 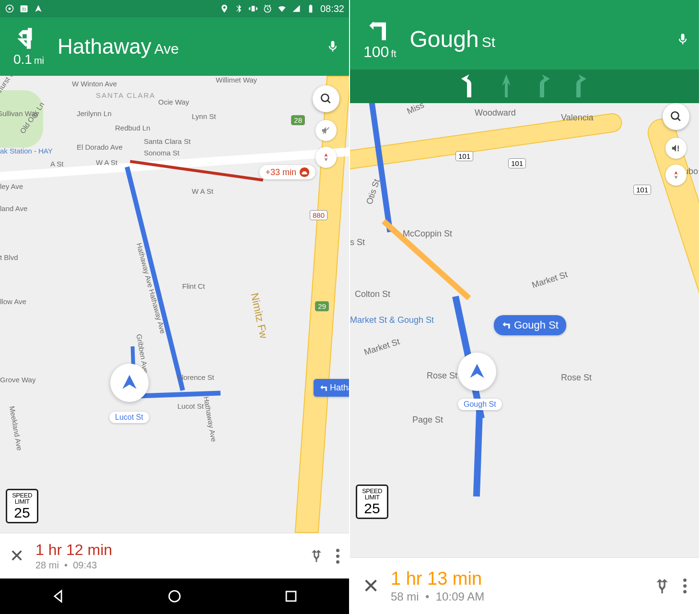 What do you see at coordinates (202, 191) in the screenshot?
I see `street-label: W A St` at bounding box center [202, 191].